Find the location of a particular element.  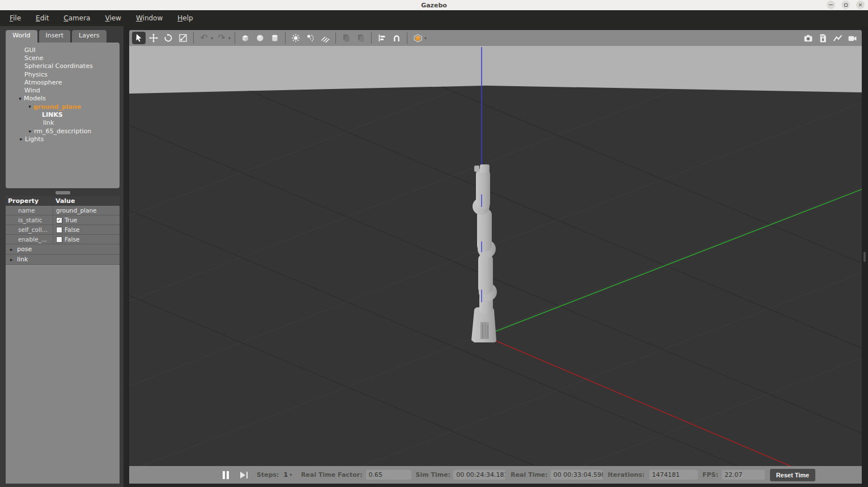

undo-history-caret-icon: ▾ is located at coordinates (212, 39).